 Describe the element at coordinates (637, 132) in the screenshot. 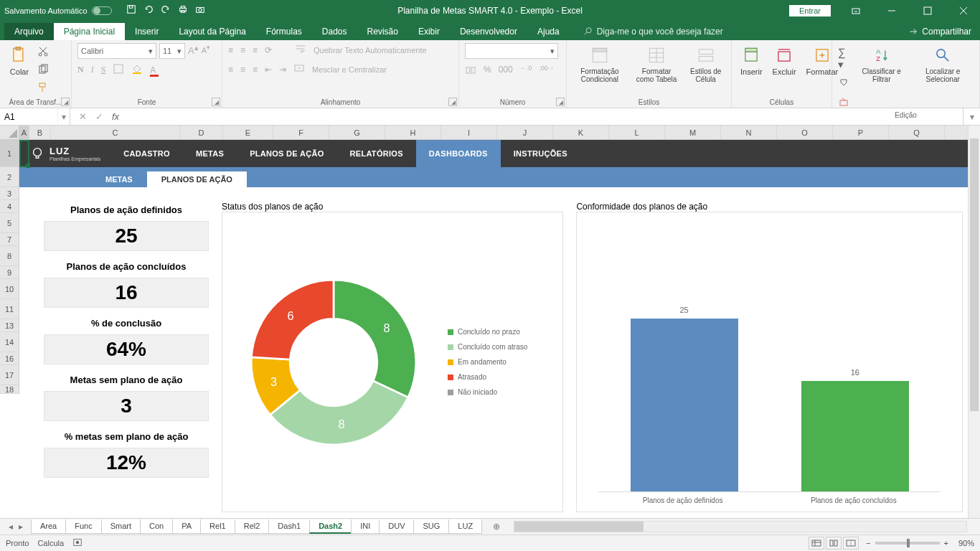

I see `column-header: L` at that location.